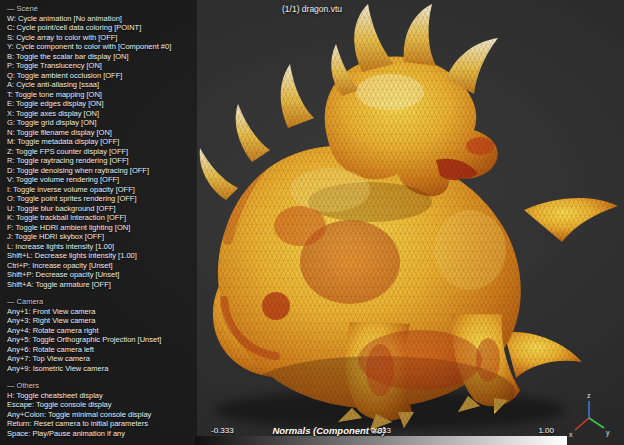 The width and height of the screenshot is (624, 445). Describe the element at coordinates (99, 209) in the screenshot. I see `cheatsheet-item: U: Toggle blur background [OFF]` at that location.